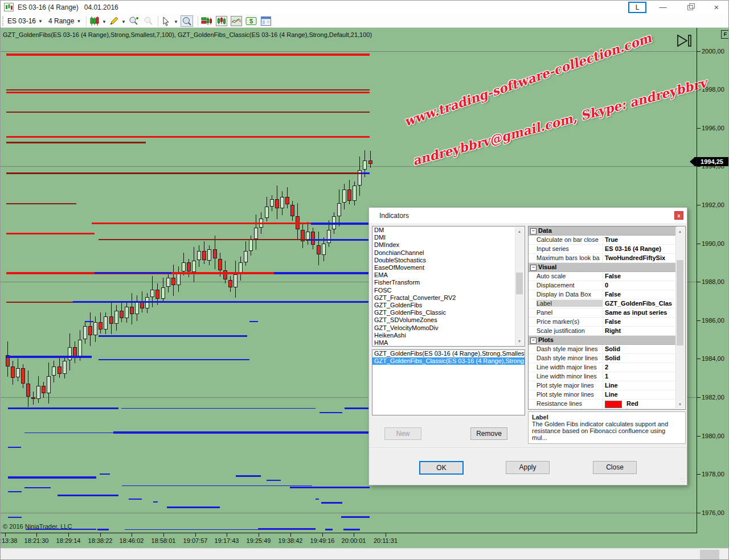 This screenshot has height=560, width=729. I want to click on dialog-close-button: x, so click(679, 215).